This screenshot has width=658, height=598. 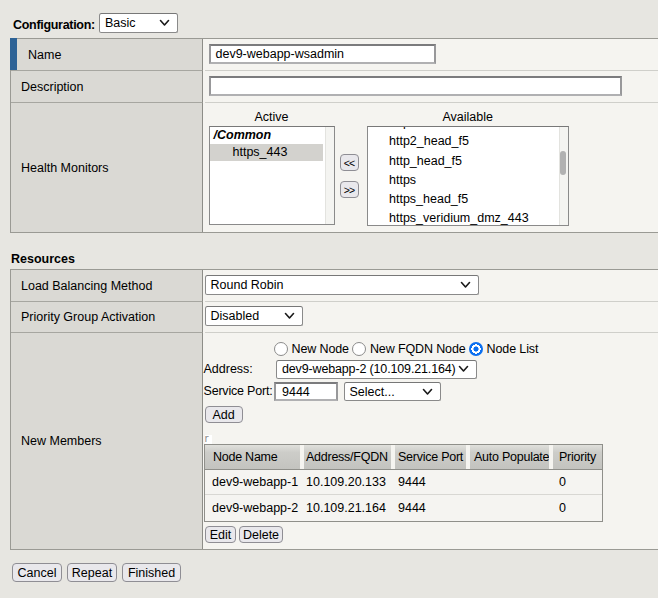 What do you see at coordinates (107, 318) in the screenshot?
I see `priority-group-label-cell: Priority Group Activation` at bounding box center [107, 318].